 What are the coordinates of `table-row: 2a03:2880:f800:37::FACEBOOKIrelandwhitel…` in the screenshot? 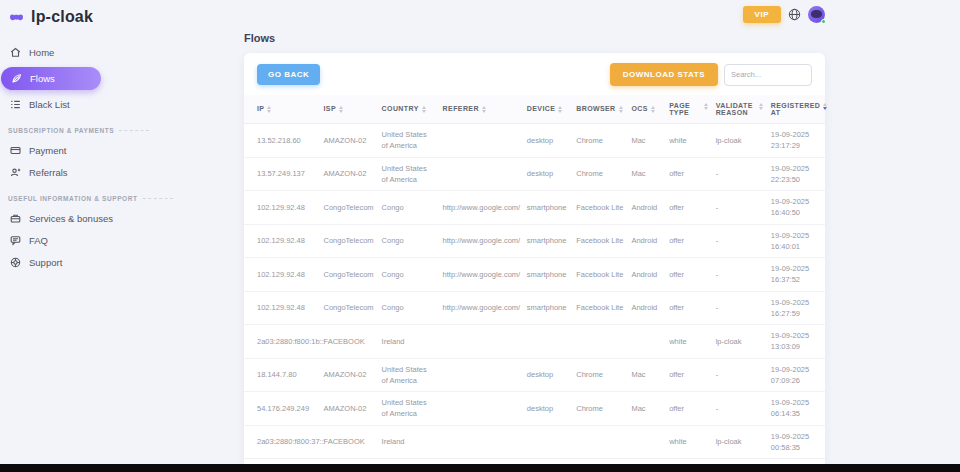 It's located at (534, 442).